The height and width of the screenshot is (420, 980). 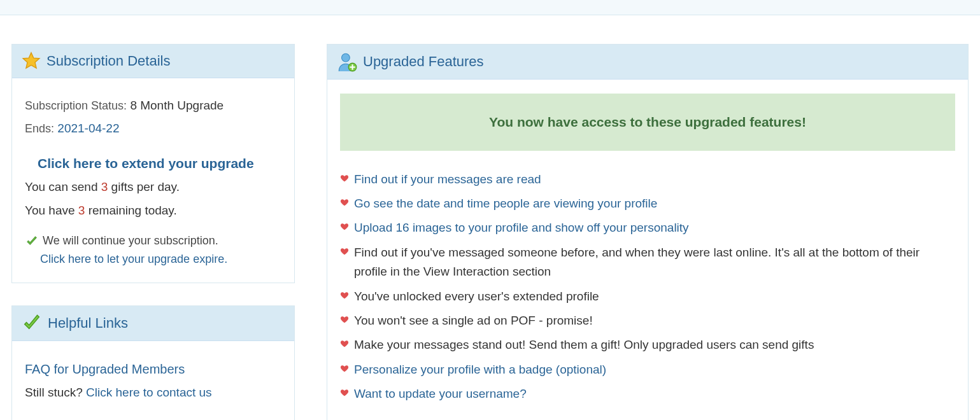 I want to click on feature-item: Upload 16 images to your profile and sho…, so click(x=648, y=228).